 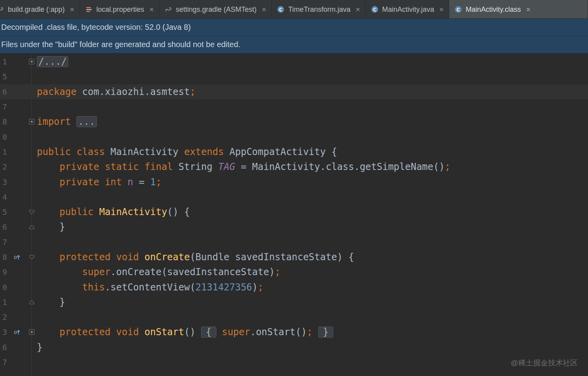 What do you see at coordinates (36, 9) in the screenshot?
I see `tab-label: build.gradle (:app)` at bounding box center [36, 9].